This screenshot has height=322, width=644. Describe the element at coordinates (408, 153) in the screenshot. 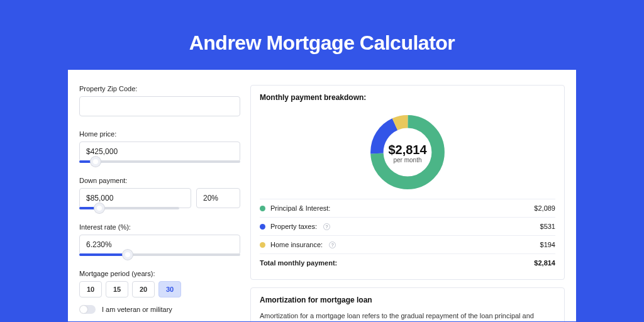

I see `donut-center: $2,814 per month` at that location.